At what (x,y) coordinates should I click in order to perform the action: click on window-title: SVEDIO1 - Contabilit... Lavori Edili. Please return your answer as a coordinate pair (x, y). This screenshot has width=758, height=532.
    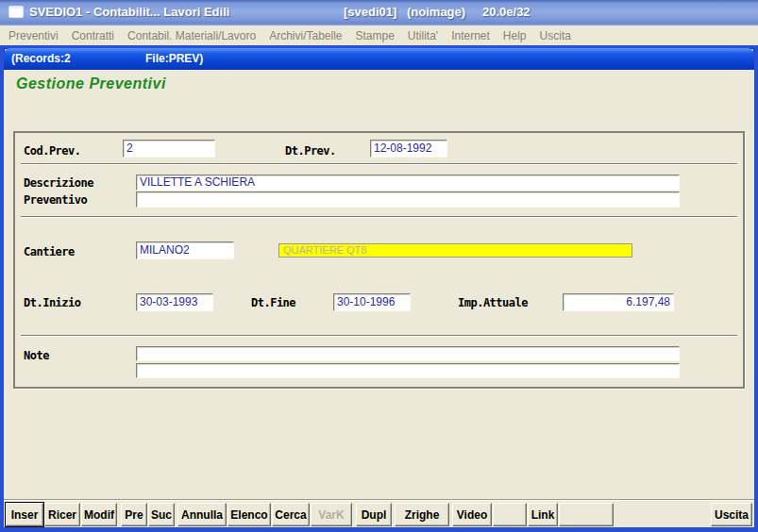
    Looking at the image, I should click on (129, 11).